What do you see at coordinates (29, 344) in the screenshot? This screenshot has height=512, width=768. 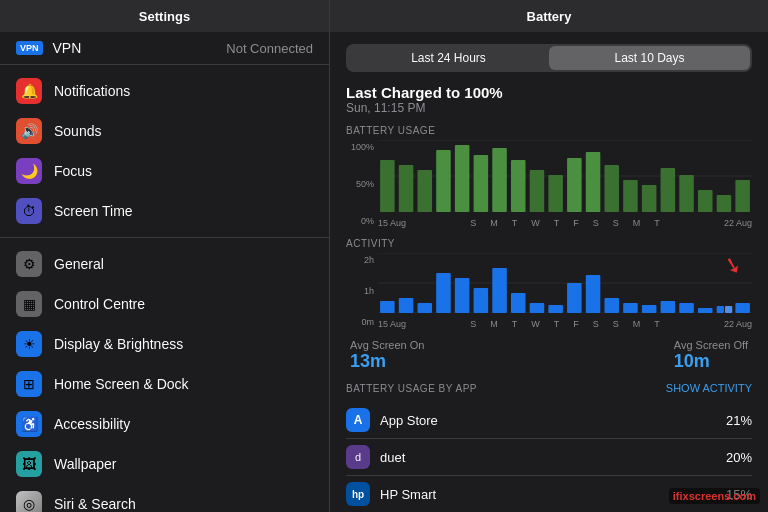 I see `display-brightness-icon: ☀` at bounding box center [29, 344].